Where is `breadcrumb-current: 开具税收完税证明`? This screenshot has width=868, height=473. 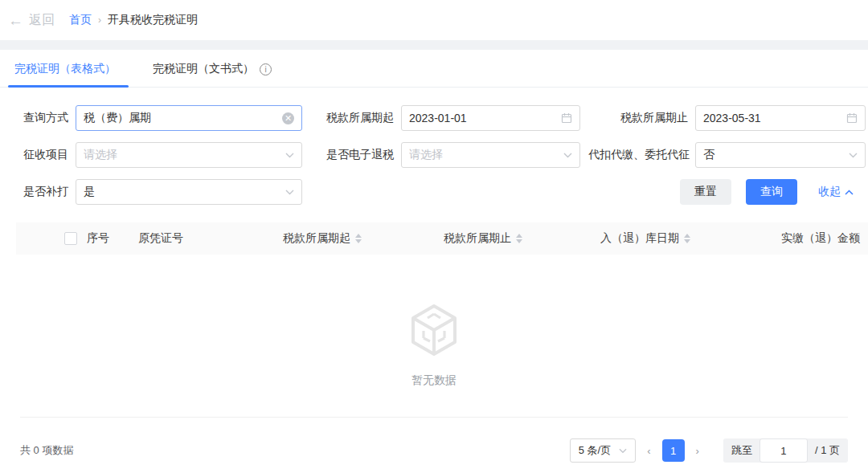 breadcrumb-current: 开具税收完税证明 is located at coordinates (153, 20).